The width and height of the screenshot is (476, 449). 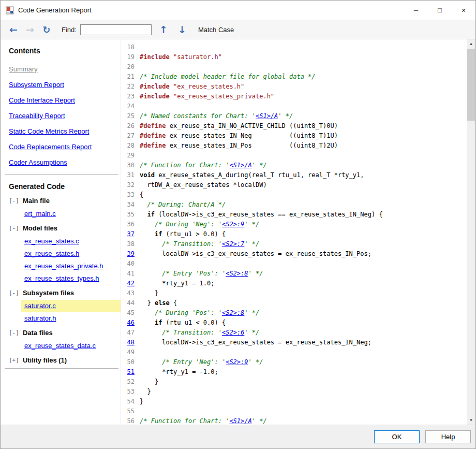 I want to click on maximize-button: □, so click(x=440, y=10).